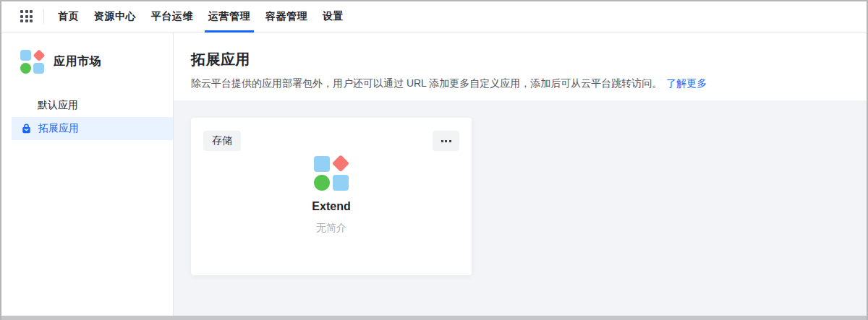 This screenshot has height=320, width=868. Describe the element at coordinates (115, 17) in the screenshot. I see `nav-item-resource-center: 资源中心` at that location.